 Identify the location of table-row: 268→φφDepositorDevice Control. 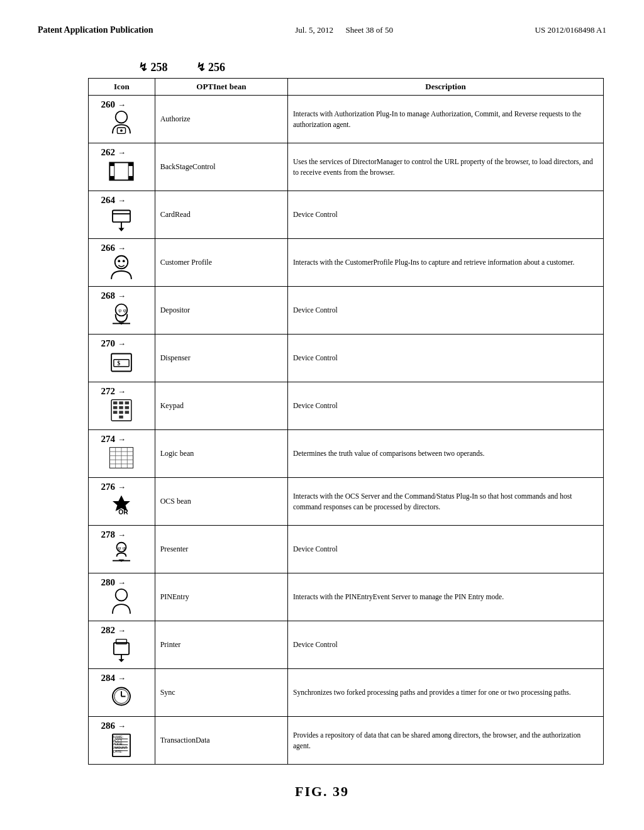
(346, 311).